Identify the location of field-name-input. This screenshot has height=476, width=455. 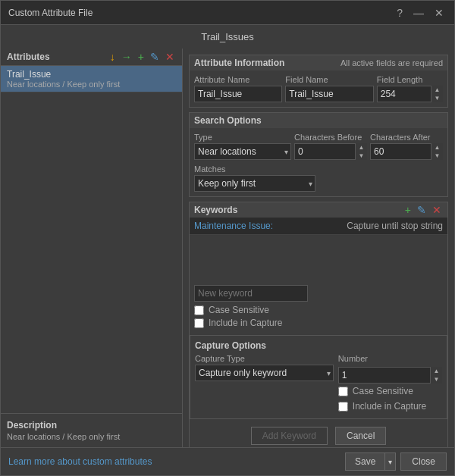
(329, 94).